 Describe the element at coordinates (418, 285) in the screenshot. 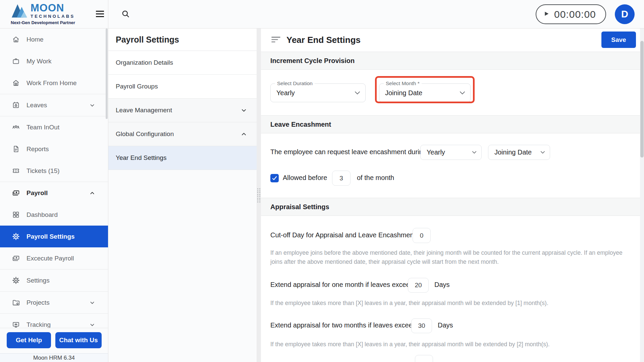

I see `extend-one-input` at that location.